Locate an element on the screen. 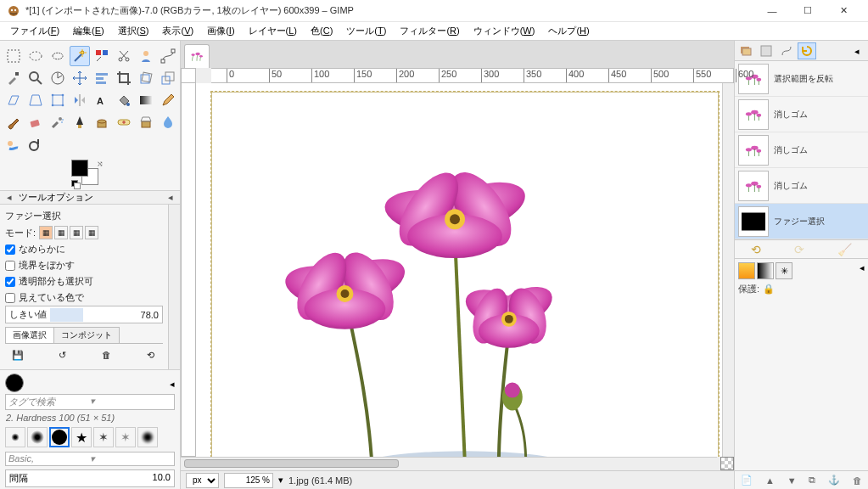 This screenshot has width=868, height=489. threshold-slider: しきい値 78.0 is located at coordinates (84, 314).